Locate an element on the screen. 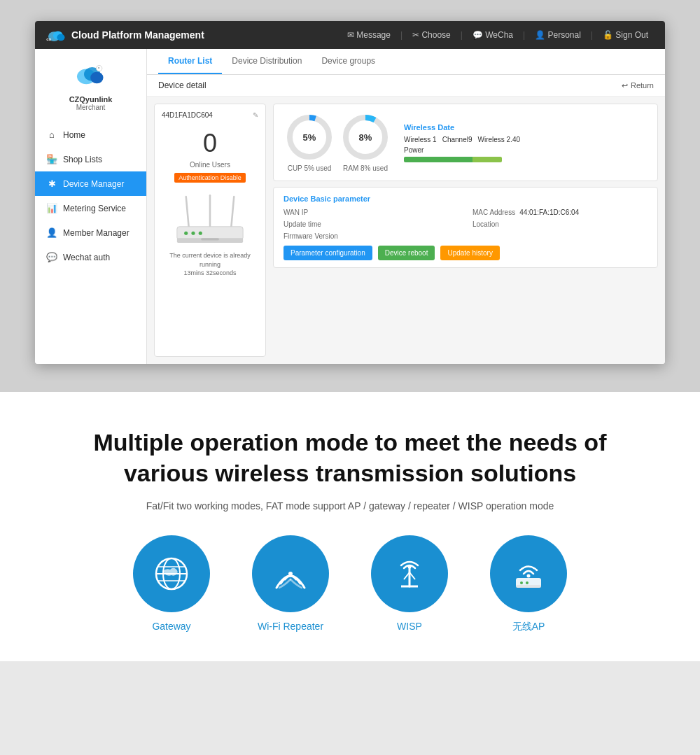 The image size is (700, 755). sidebar-item-devicemanager: ✱ Device Manager is located at coordinates (91, 183).